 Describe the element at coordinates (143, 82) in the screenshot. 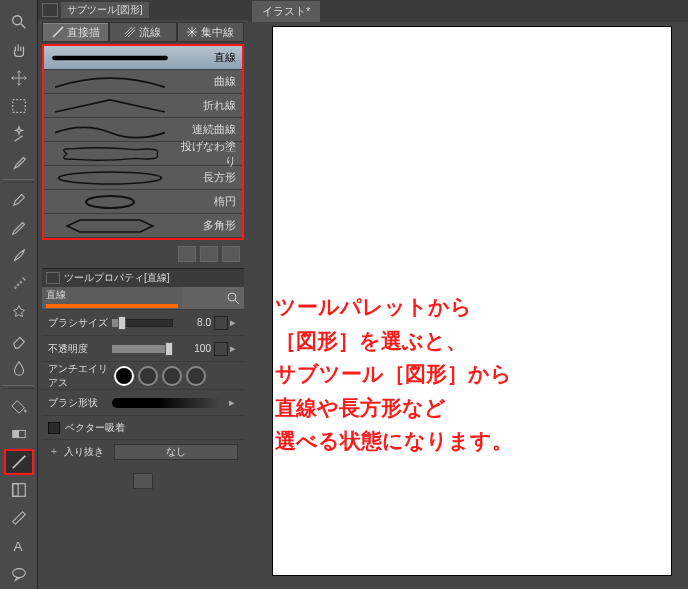

I see `subtool-curve: 曲線` at that location.